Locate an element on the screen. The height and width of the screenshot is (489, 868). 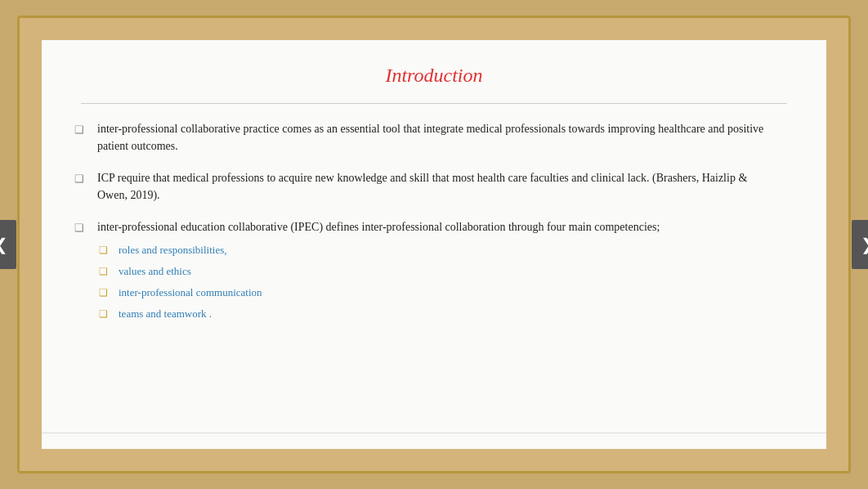
bullet-text-2: ICP require that medical professions to … is located at coordinates (437, 186).